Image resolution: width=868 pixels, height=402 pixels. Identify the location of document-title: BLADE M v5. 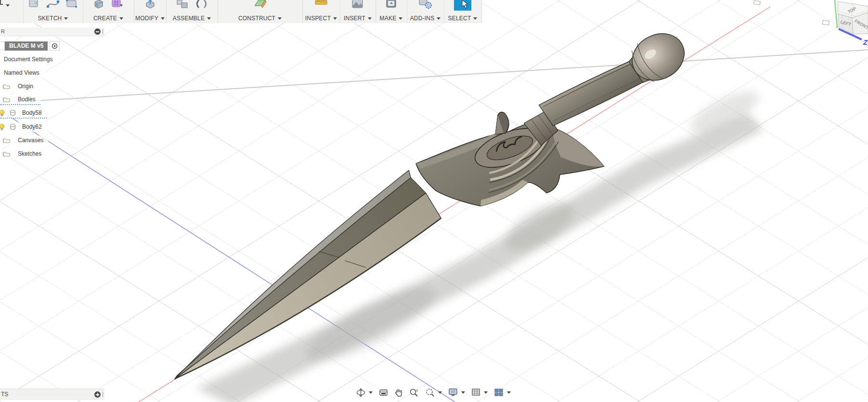
(26, 46).